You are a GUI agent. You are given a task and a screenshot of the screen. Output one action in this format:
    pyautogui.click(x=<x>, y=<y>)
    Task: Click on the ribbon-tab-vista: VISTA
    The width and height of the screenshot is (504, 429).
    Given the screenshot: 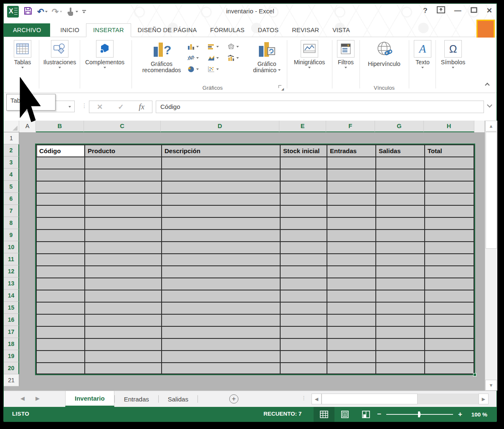 What is the action you would take?
    pyautogui.click(x=341, y=30)
    